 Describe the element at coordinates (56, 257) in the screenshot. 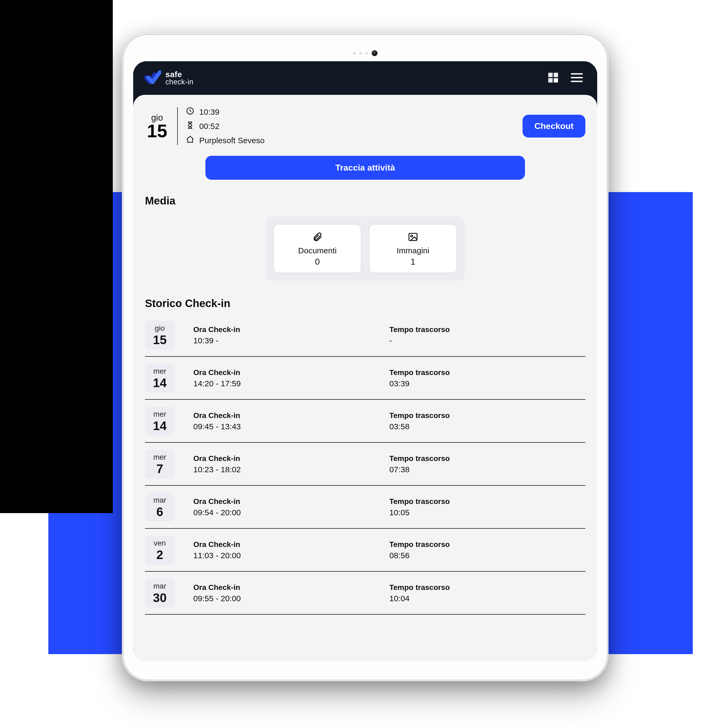

I see `decor-black-block` at that location.